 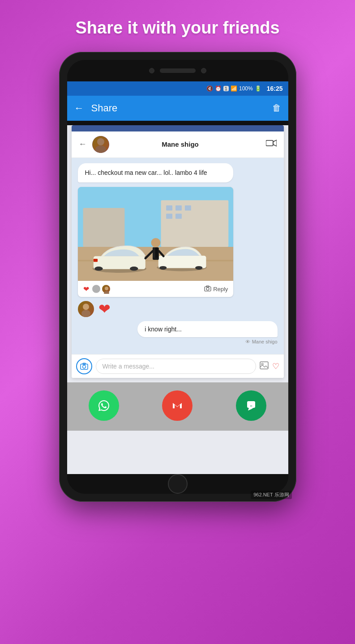 What do you see at coordinates (156, 234) in the screenshot?
I see `post-image` at bounding box center [156, 234].